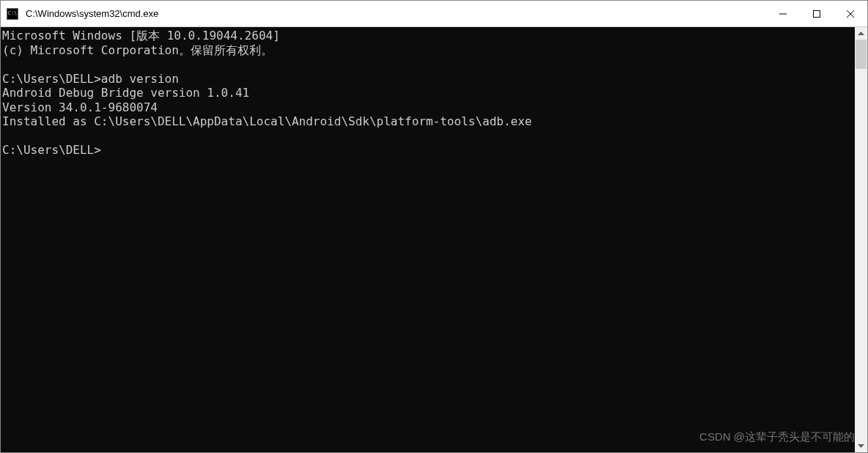 The height and width of the screenshot is (453, 868). What do you see at coordinates (850, 14) in the screenshot?
I see `close-icon` at bounding box center [850, 14].